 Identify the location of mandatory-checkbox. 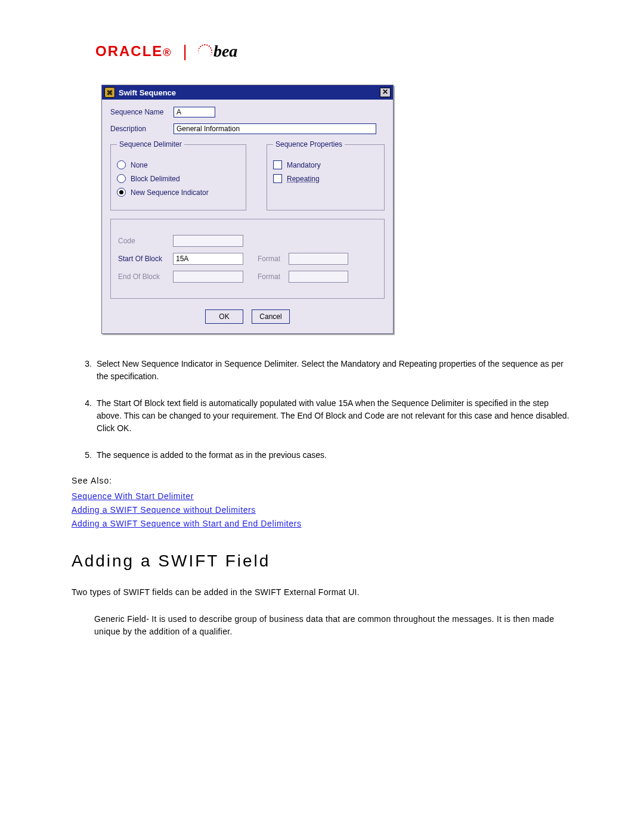
(278, 165).